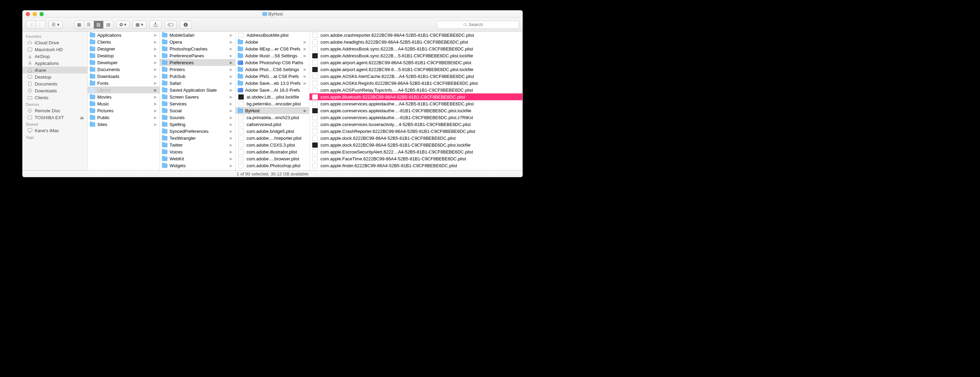  I want to click on sidebar-item-ikane: iKane, so click(55, 70).